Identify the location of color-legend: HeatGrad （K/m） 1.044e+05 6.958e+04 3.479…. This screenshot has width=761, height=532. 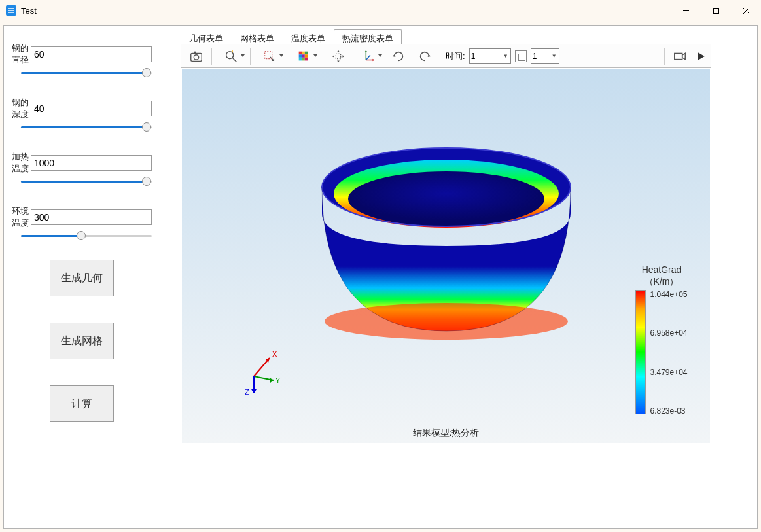
(662, 340).